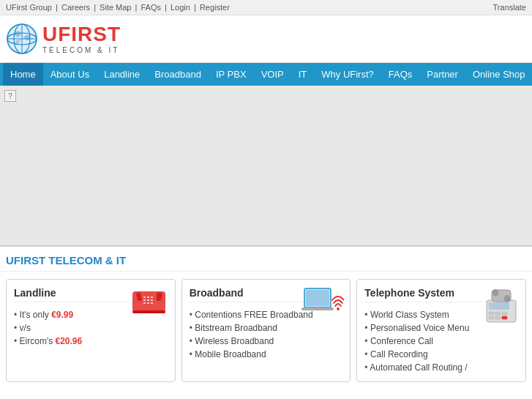 The width and height of the screenshot is (532, 399). Describe the element at coordinates (121, 75) in the screenshot. I see `nav-landline: Landline` at that location.